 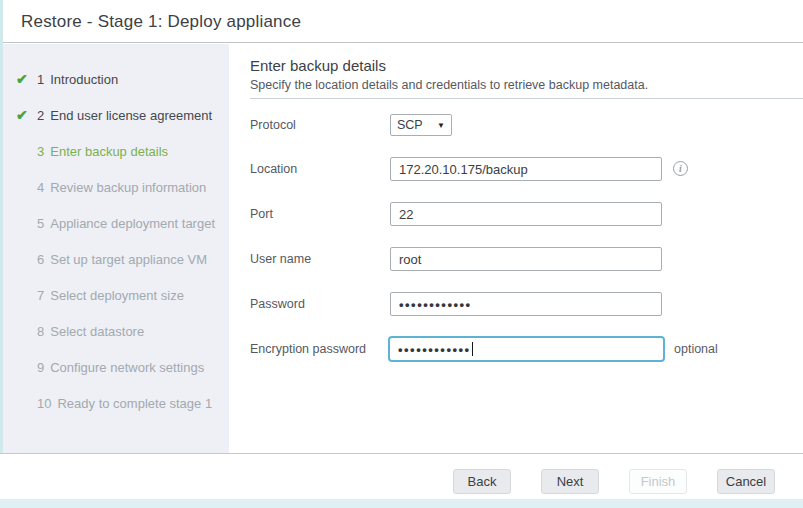 I want to click on back-button: Back, so click(x=482, y=482).